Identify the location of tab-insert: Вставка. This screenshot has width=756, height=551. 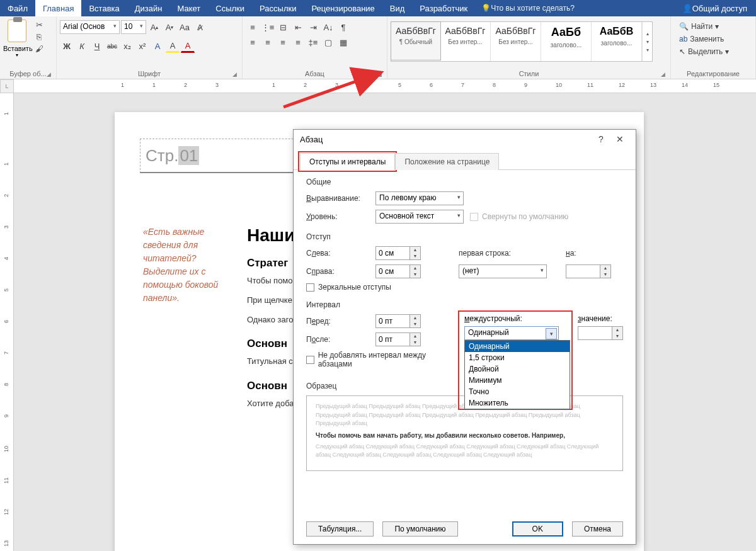
(104, 8).